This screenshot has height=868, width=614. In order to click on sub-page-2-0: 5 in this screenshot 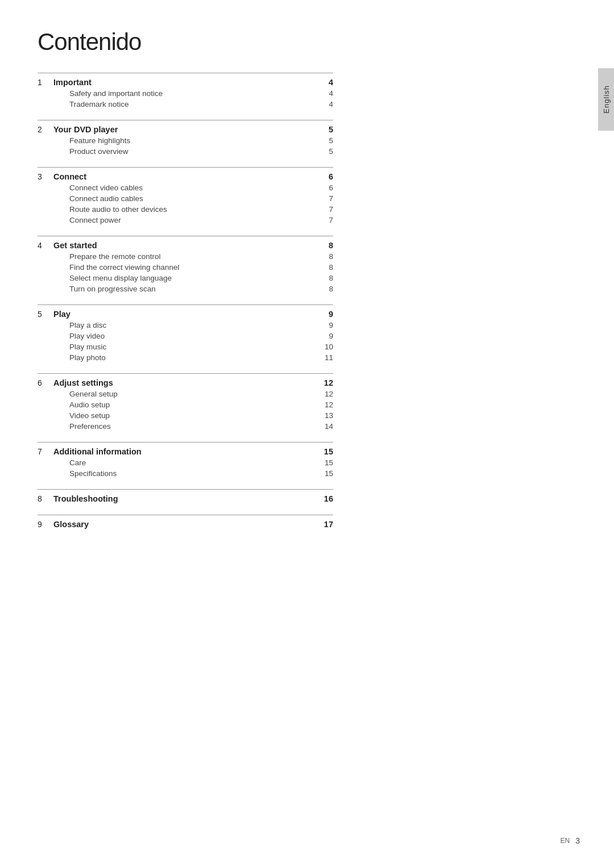, I will do `click(325, 141)`.